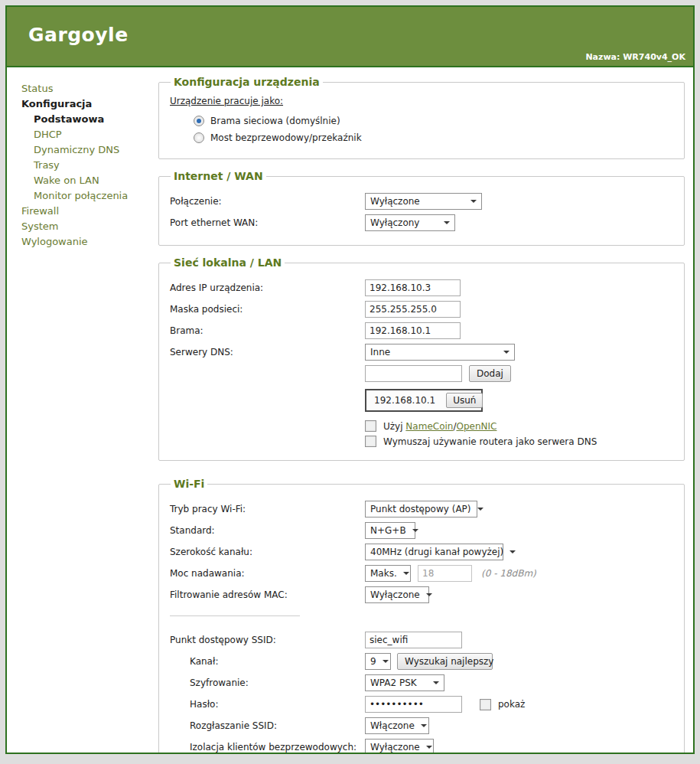  Describe the element at coordinates (83, 158) in the screenshot. I see `sidebar-nav: Status Konfiguracja Podstawowa DHCP Dyna…` at that location.